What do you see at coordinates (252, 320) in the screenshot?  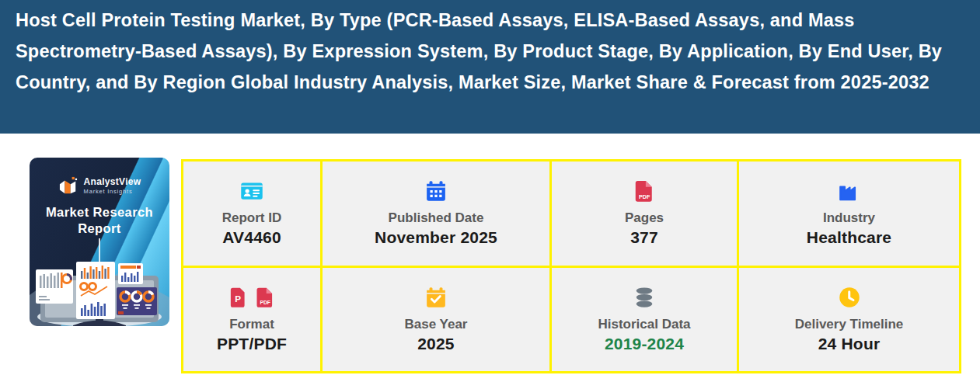 I see `info-cell-format: P PDF Format PPT/PDF` at bounding box center [252, 320].